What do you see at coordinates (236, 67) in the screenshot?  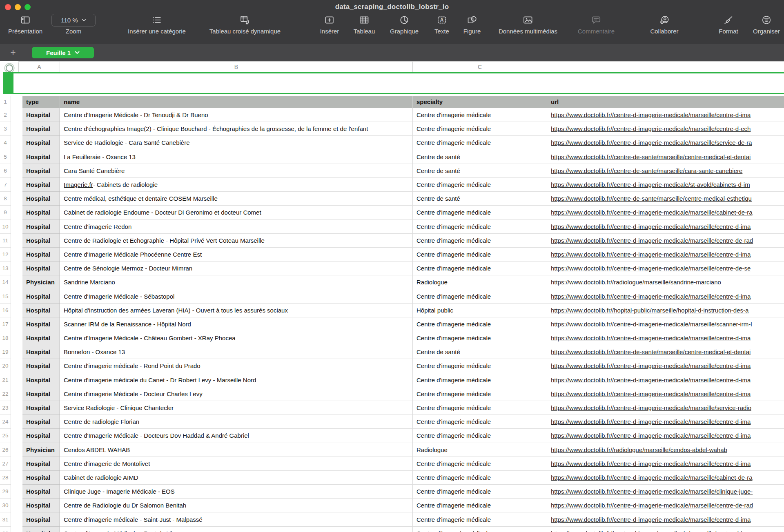 I see `column-header-b: B` at bounding box center [236, 67].